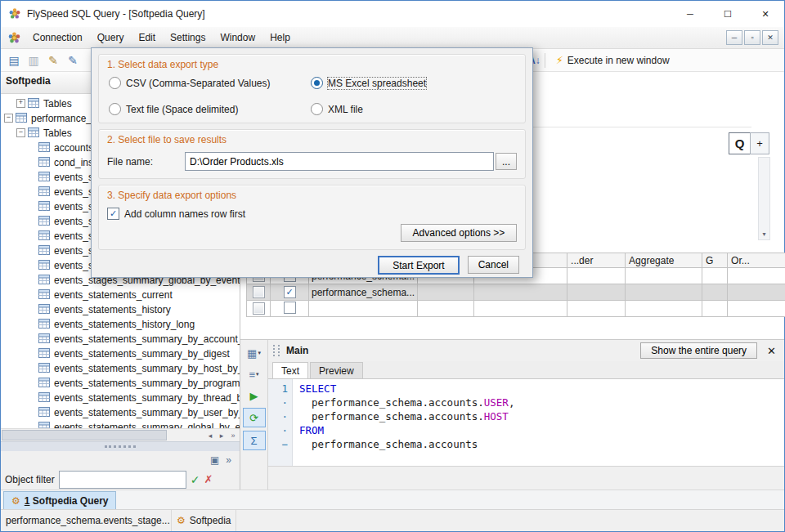 Image resolution: width=785 pixels, height=532 pixels. What do you see at coordinates (254, 418) in the screenshot?
I see `refresh-icon: ⟳` at bounding box center [254, 418].